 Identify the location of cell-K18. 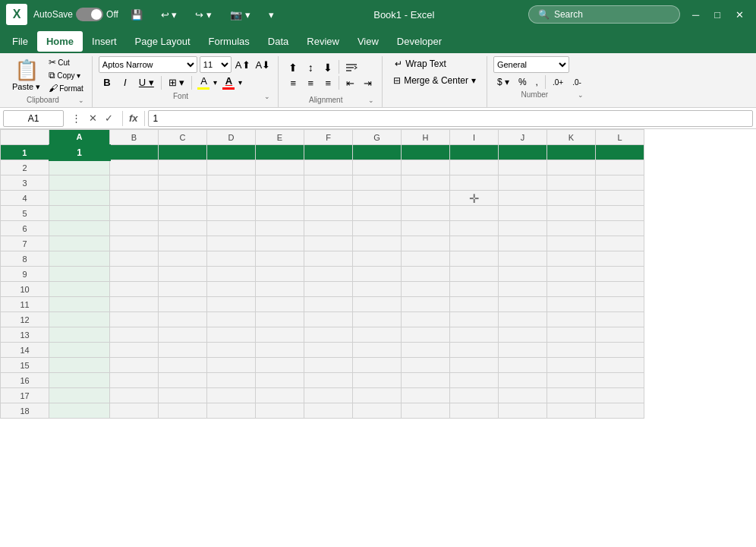
(572, 411).